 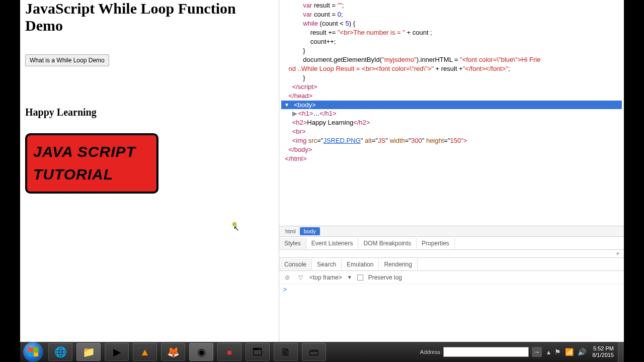 I want to click on filter-icon: ▽, so click(x=300, y=278).